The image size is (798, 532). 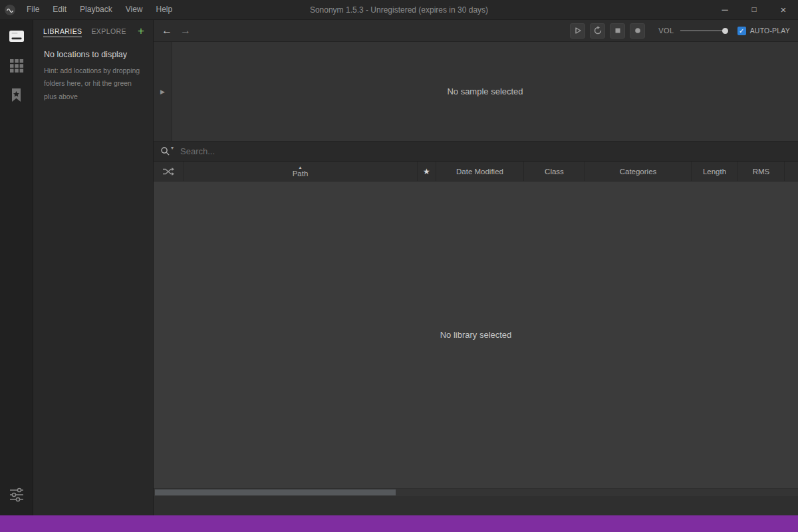 I want to click on window-controls: ─ □ ×, so click(x=754, y=9).